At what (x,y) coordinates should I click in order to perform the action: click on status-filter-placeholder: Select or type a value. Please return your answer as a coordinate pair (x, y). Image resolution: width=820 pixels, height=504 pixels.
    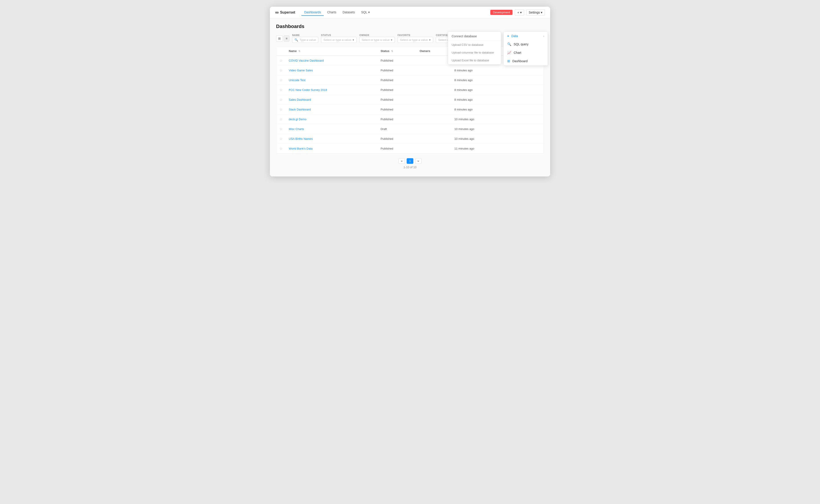
    Looking at the image, I should click on (338, 40).